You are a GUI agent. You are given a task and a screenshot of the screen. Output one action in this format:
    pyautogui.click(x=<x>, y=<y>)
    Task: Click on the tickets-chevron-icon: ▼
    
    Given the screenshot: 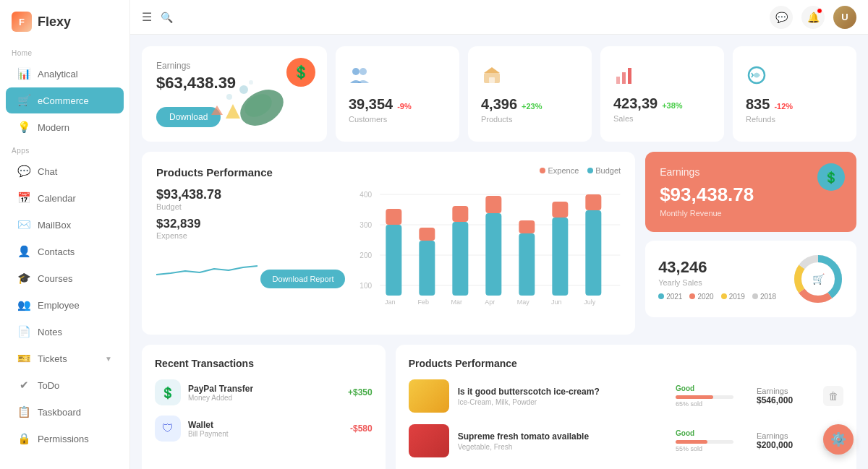 What is the action you would take?
    pyautogui.click(x=109, y=358)
    